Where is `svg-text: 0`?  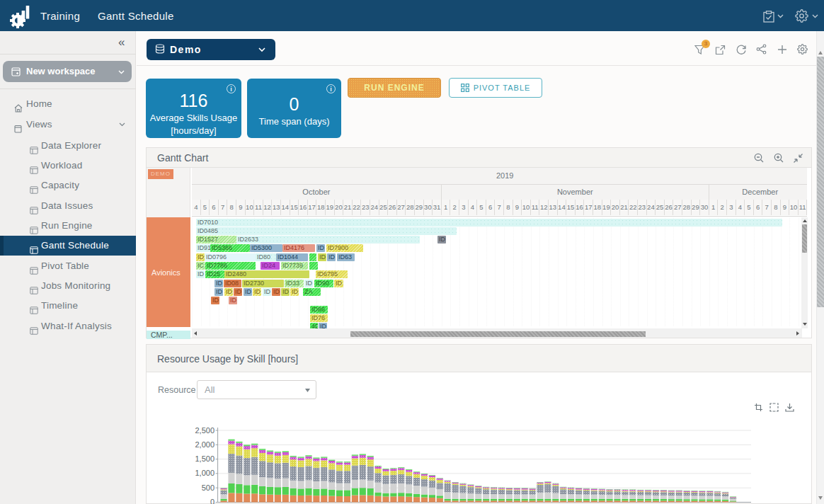
svg-text: 0 is located at coordinates (212, 501).